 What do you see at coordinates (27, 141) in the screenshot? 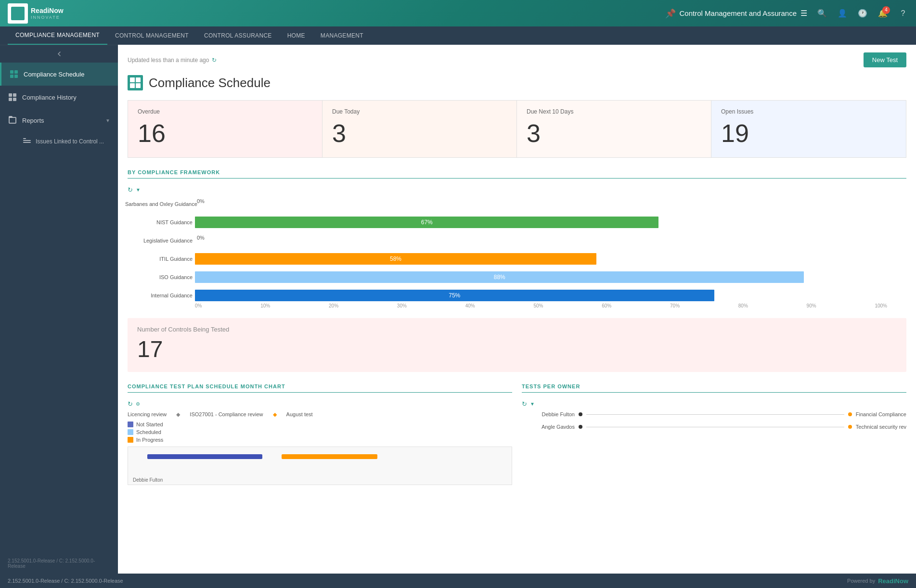
I see `issues-linked-icon` at bounding box center [27, 141].